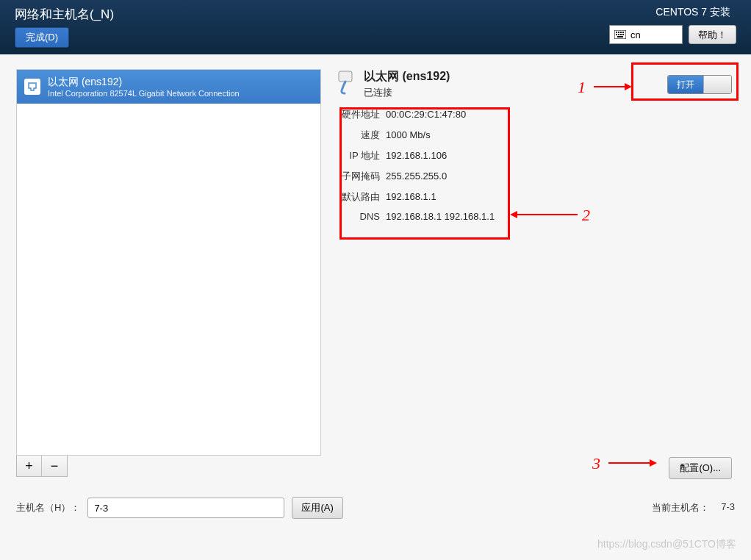 This screenshot has width=751, height=560. Describe the element at coordinates (412, 197) in the screenshot. I see `detail-value: 192.168.1.1` at that location.